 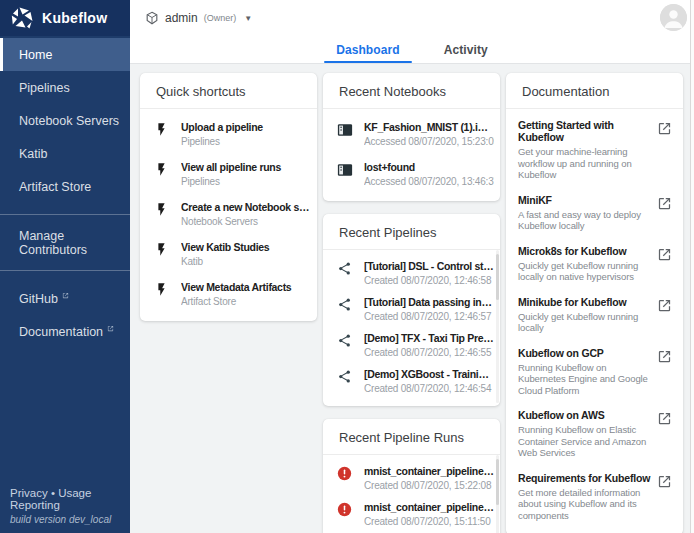 I want to click on sidebar-item-label: Artifact Store, so click(x=55, y=187).